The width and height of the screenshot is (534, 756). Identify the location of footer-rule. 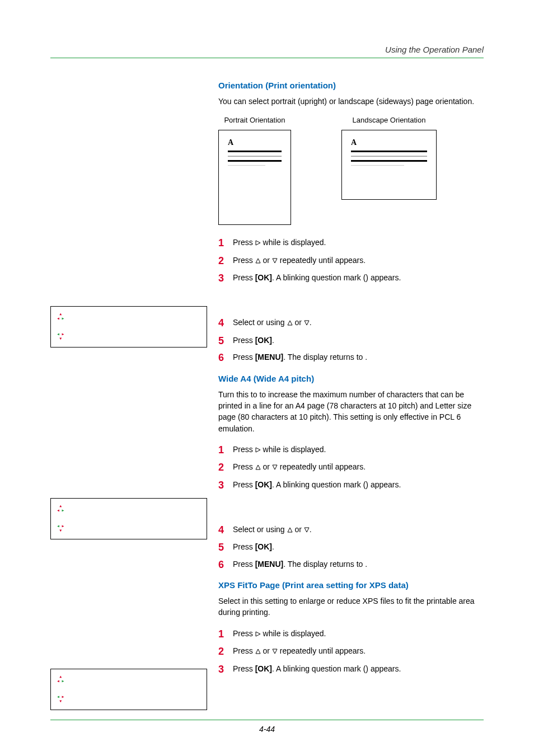
(267, 720).